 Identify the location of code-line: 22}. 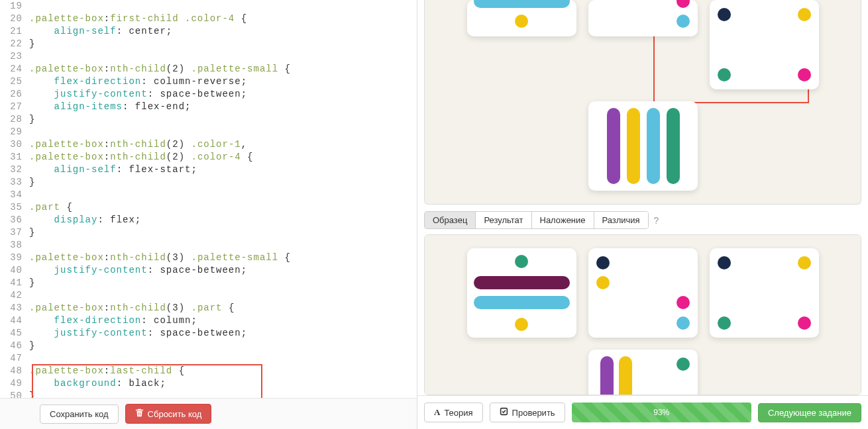
(208, 44).